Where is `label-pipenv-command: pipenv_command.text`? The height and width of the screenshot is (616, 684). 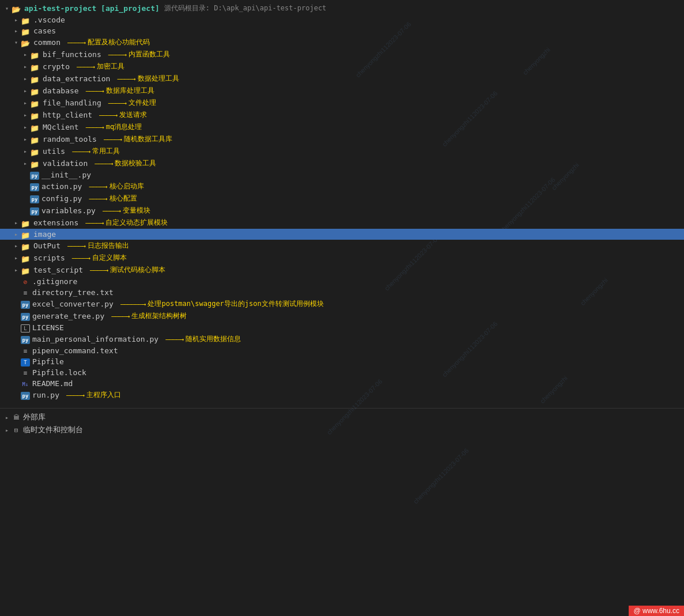
label-pipenv-command: pipenv_command.text is located at coordinates (75, 350).